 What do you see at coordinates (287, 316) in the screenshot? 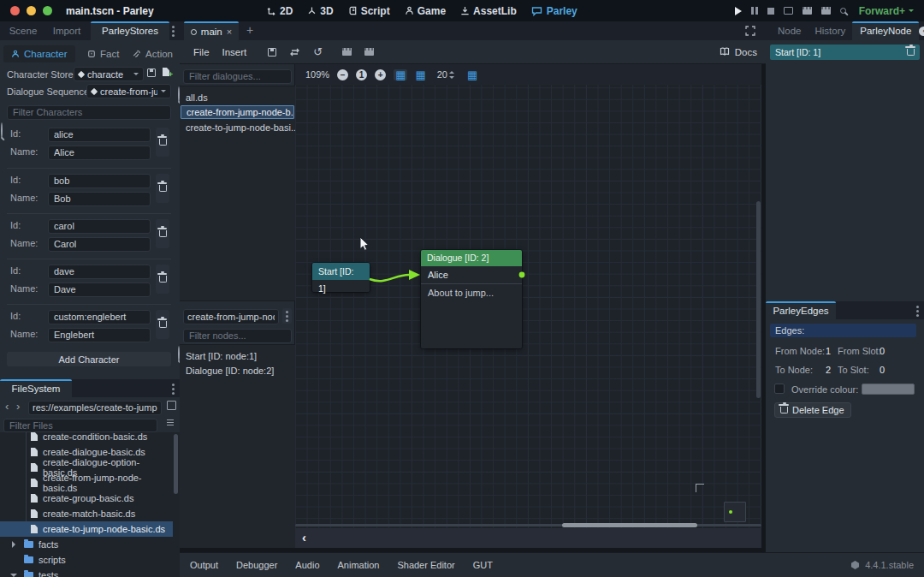
I see `sequence-menu-button` at bounding box center [287, 316].